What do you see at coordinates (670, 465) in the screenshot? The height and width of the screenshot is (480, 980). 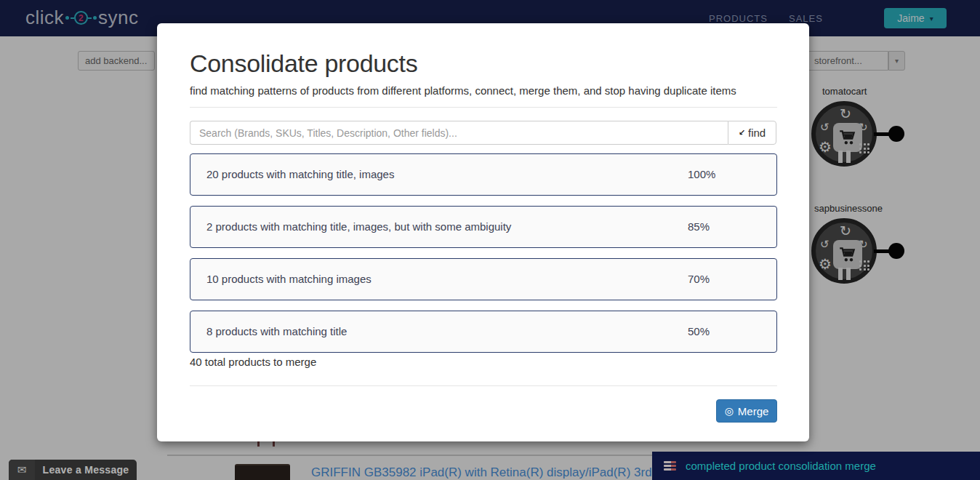 I see `tasks-icon` at bounding box center [670, 465].